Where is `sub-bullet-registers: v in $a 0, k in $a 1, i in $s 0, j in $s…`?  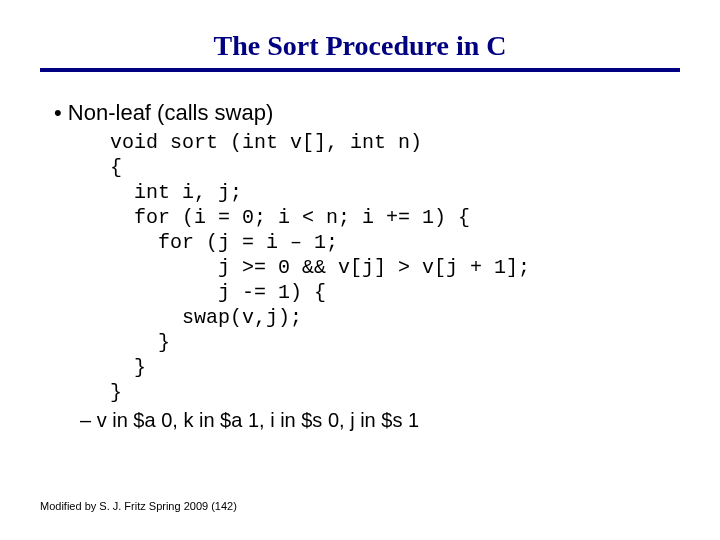
sub-bullet-registers: v in $a 0, k in $a 1, i in $s 0, j in $s… is located at coordinates (380, 420).